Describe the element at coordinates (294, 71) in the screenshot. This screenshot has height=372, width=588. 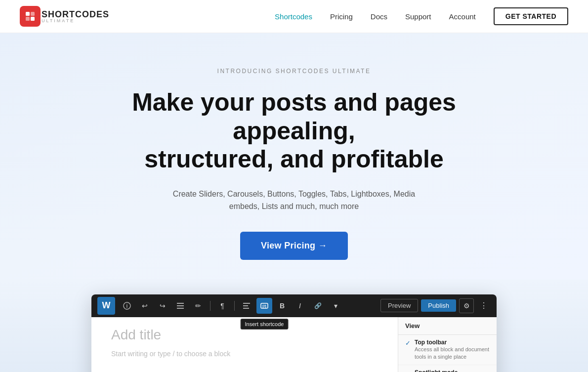
I see `hero-intro: INTRODUCING SHORTCODES ULTIMATE` at that location.